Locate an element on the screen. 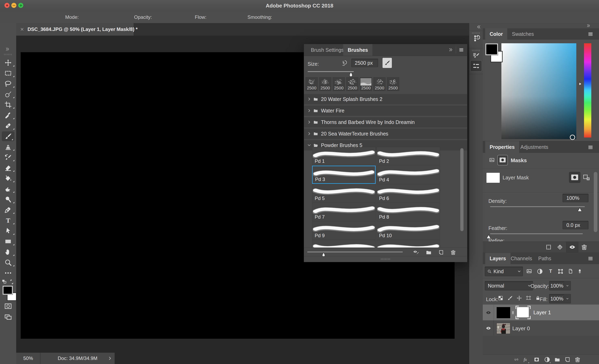  toolbar-grip is located at coordinates (8, 54).